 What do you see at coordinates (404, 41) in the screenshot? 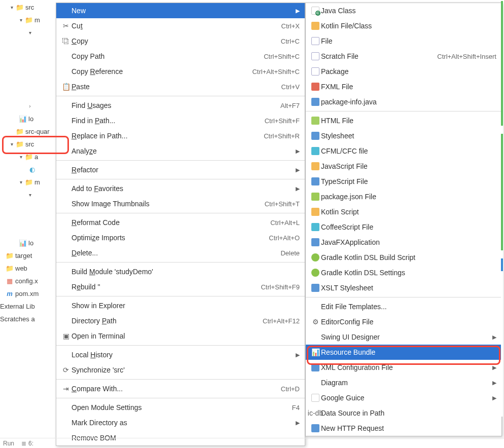
I see `new-file: File` at bounding box center [404, 41].